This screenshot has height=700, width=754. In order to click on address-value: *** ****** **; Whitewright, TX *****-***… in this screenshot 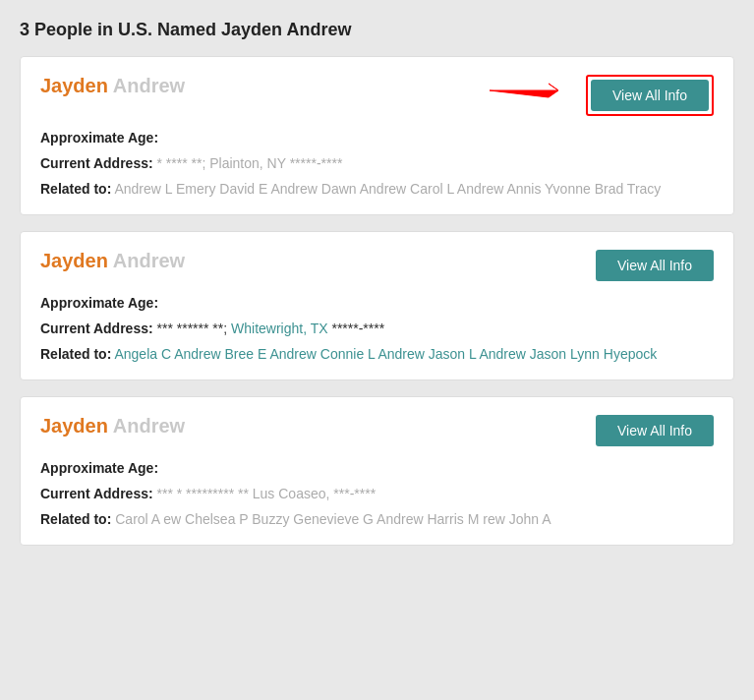, I will do `click(269, 328)`.